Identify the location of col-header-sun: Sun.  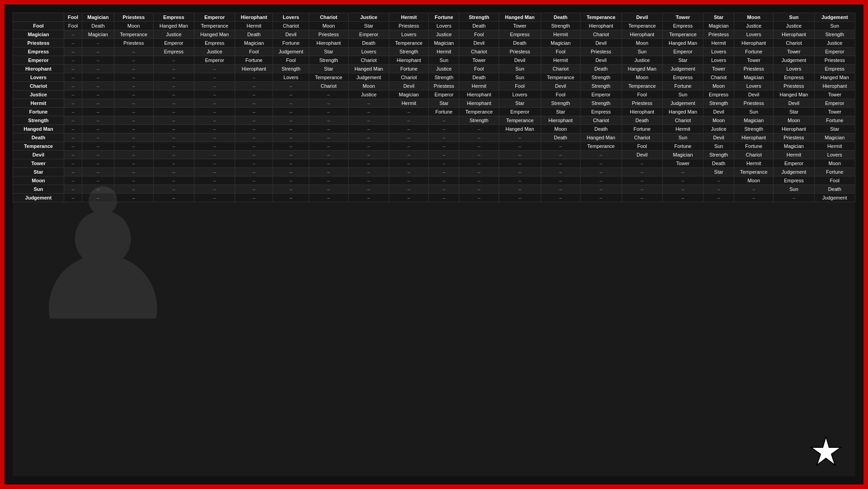
(794, 17).